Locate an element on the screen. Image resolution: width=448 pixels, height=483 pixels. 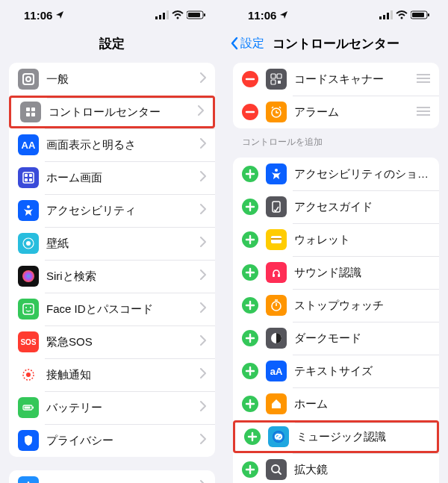
row-label: ミュージック認識 is located at coordinates (362, 437).